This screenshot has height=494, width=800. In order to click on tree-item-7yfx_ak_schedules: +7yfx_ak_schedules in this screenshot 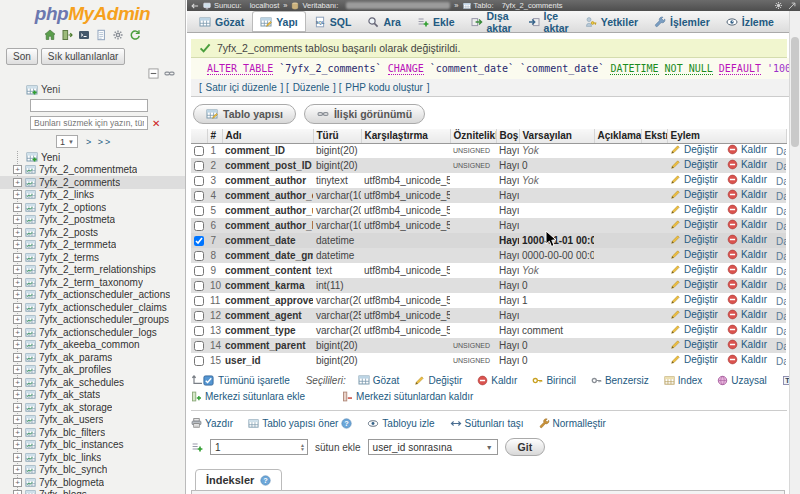, I will do `click(92, 382)`.